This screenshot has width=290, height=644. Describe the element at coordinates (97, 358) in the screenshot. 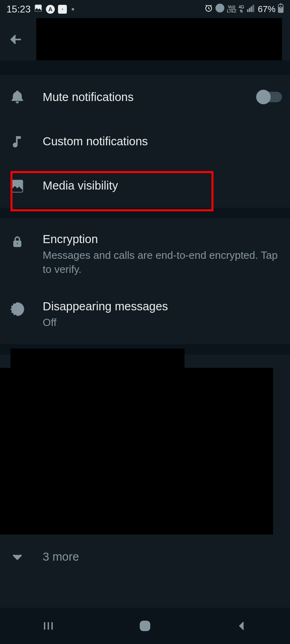

I see `redacted-section-header` at that location.